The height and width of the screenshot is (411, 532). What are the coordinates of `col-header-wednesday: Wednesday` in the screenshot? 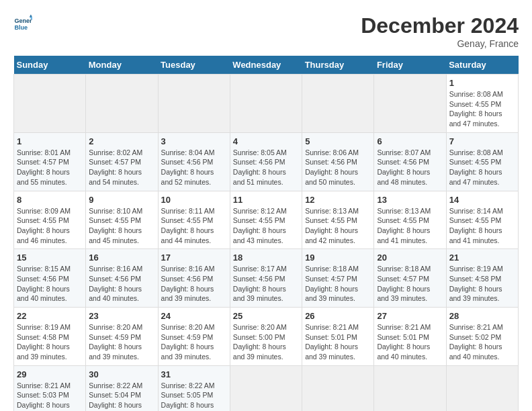 It's located at (266, 65).